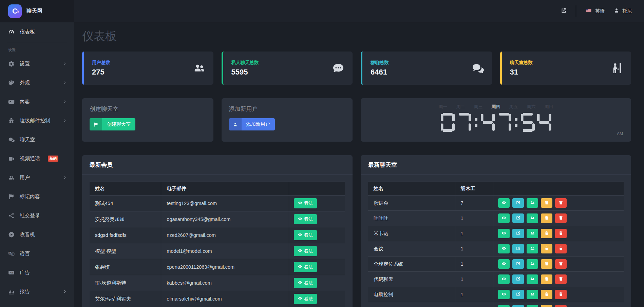 Image resolution: width=644 pixels, height=307 pixels. Describe the element at coordinates (37, 32) in the screenshot. I see `sidebar-item-dashboard: 仪表板` at that location.